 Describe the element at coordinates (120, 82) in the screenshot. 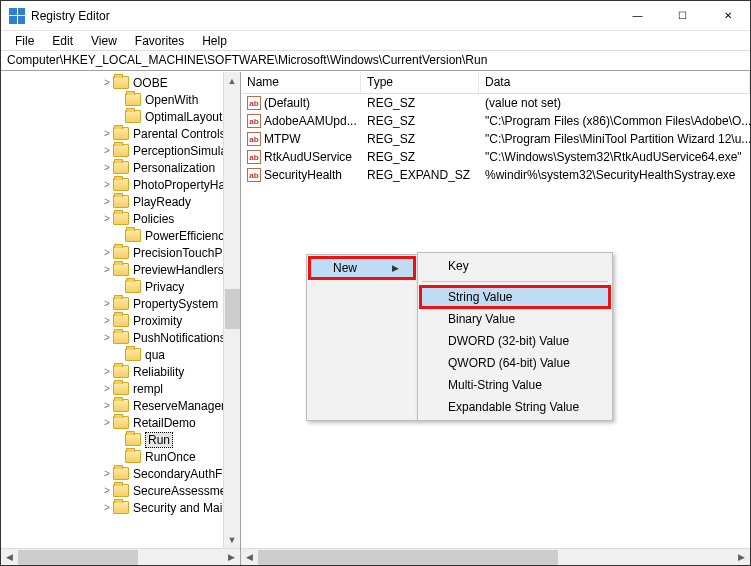

I see `tree-item: >OOBE` at that location.